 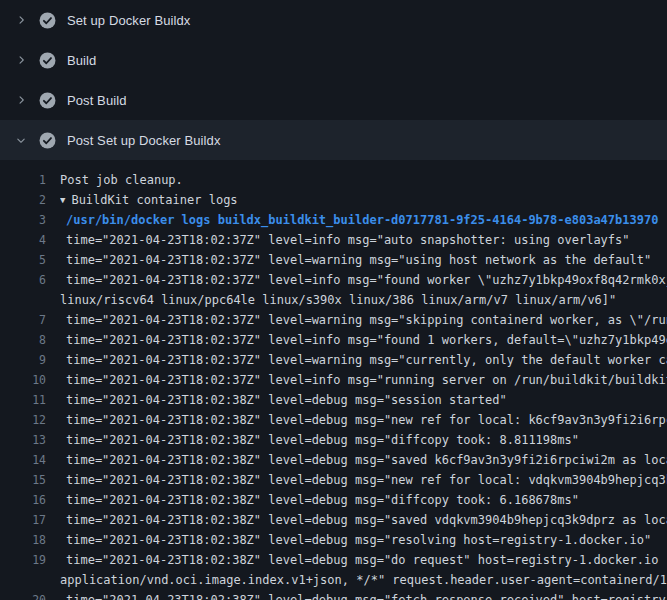 I want to click on log-line: 6time="2021-04-23T18:02:37Z" level=info …, so click(x=334, y=280).